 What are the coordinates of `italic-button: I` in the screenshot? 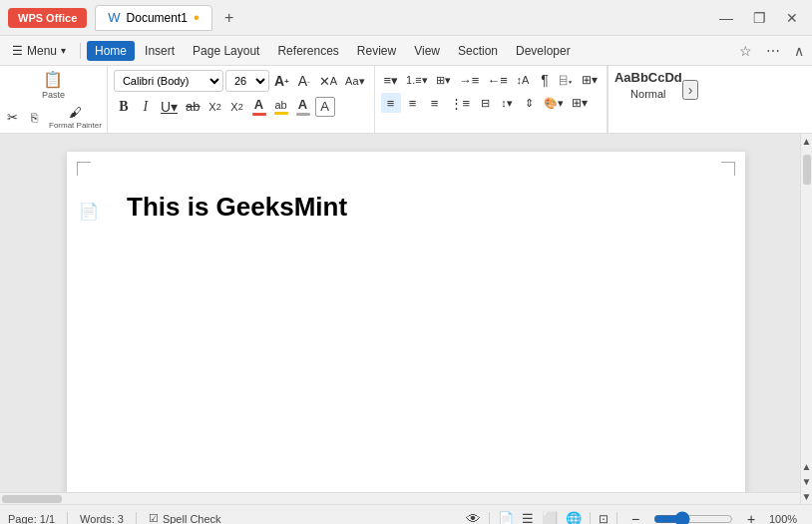 It's located at (146, 107).